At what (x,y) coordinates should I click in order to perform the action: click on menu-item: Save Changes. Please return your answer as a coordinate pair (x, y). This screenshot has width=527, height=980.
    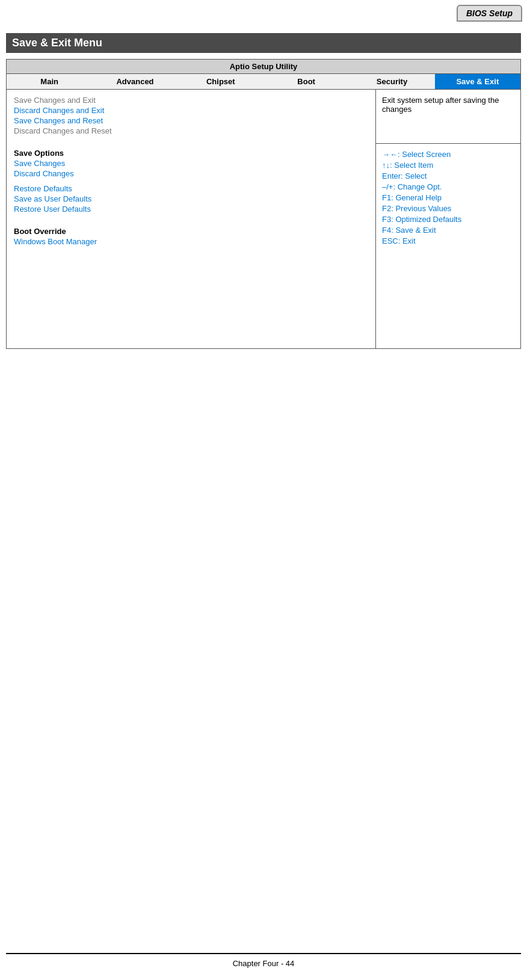
    Looking at the image, I should click on (191, 164).